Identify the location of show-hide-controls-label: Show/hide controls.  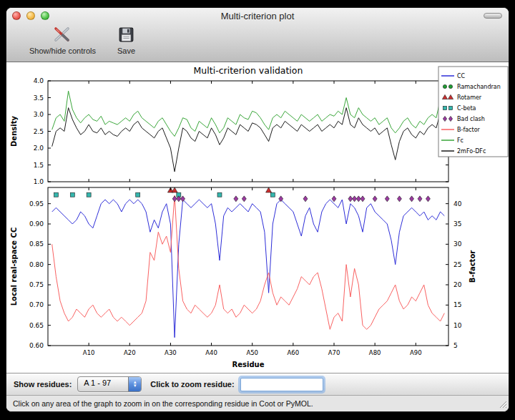
(63, 51).